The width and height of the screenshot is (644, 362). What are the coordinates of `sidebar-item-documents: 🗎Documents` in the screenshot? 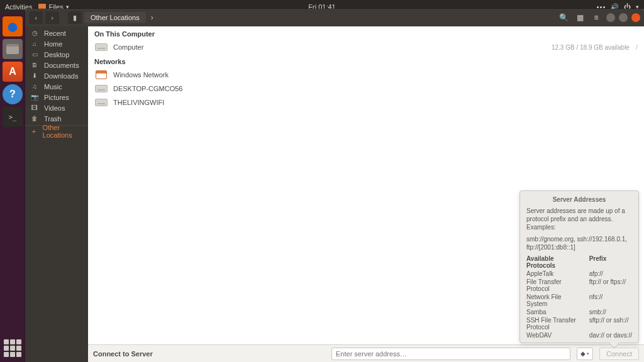 It's located at (57, 65).